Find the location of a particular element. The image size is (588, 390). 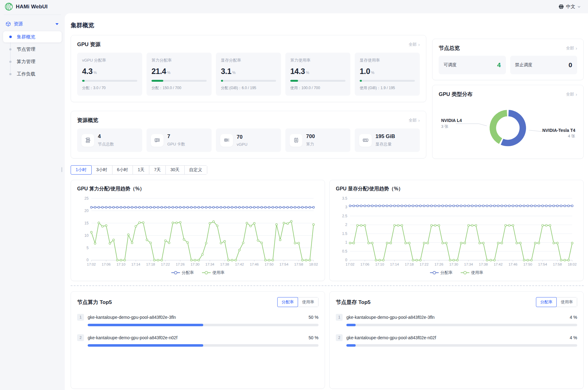

sidebar-item-node-management: 节点管理 is located at coordinates (32, 49).